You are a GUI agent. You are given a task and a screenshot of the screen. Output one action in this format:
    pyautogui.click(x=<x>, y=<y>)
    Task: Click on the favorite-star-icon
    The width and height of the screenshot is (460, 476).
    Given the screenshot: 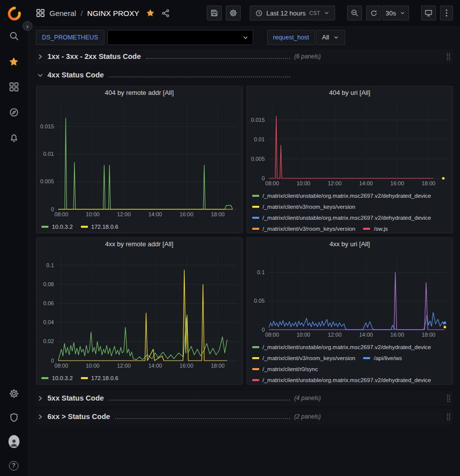 What is the action you would take?
    pyautogui.click(x=150, y=13)
    